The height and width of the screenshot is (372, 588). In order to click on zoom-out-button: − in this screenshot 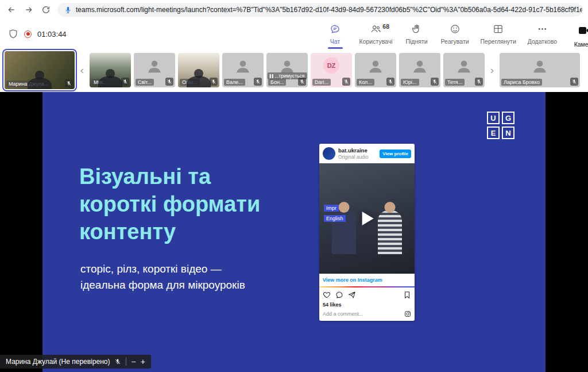, I will do `click(133, 362)`.